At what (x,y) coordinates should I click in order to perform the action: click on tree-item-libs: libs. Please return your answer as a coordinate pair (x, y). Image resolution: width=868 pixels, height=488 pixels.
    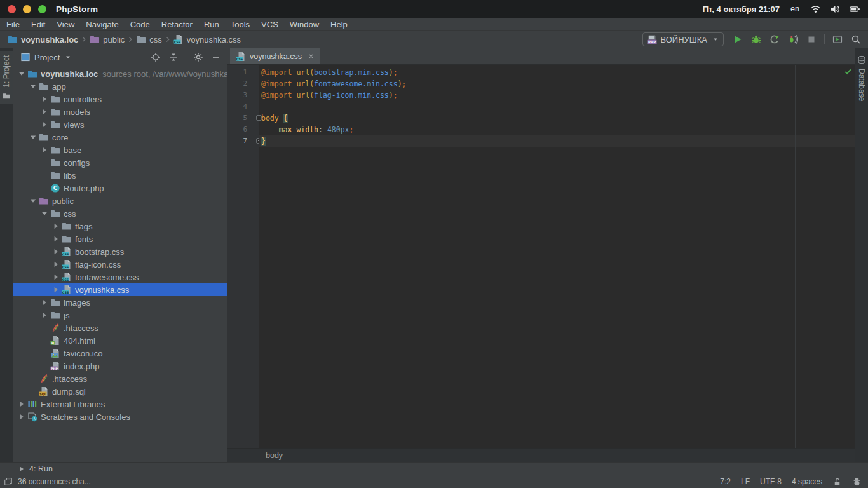
    Looking at the image, I should click on (119, 175).